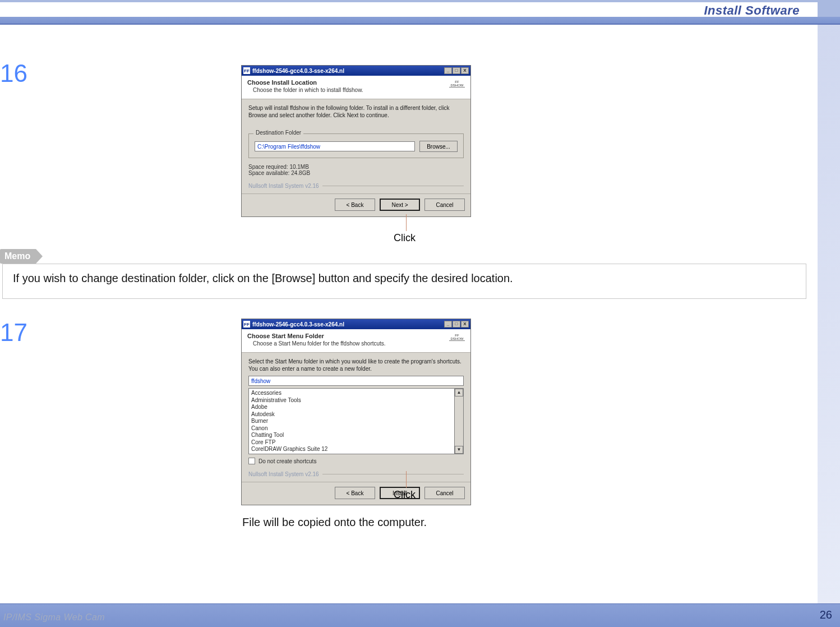 The height and width of the screenshot is (627, 840). I want to click on installer-subheading: Choose a Start Menu folder for the ffdsh…, so click(359, 343).